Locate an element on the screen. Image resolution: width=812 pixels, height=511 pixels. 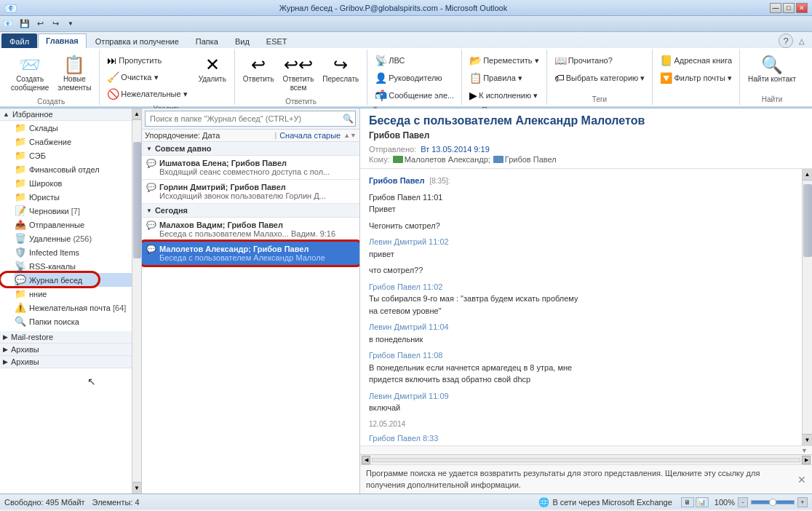
folder-item: 📁 Склады is located at coordinates (65, 128).